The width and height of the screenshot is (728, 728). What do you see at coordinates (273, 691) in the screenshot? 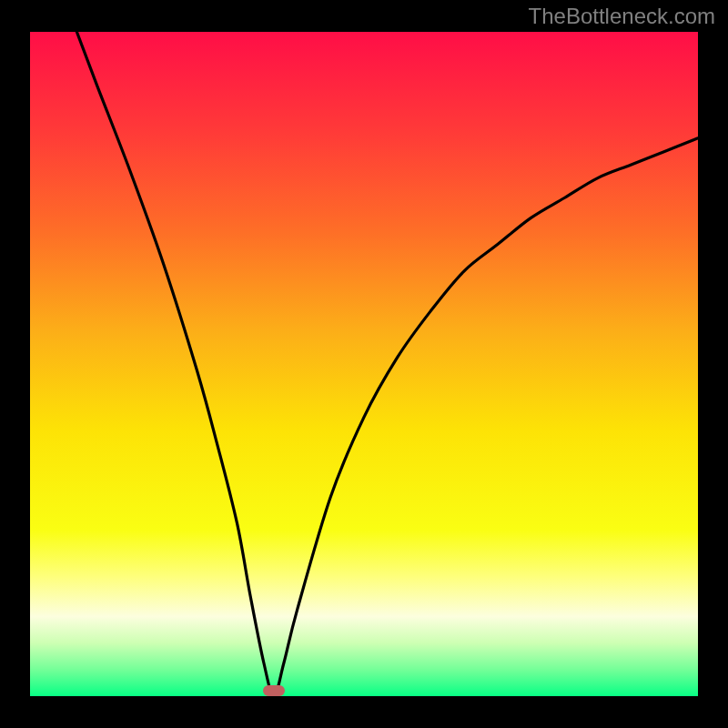
I see `optimal-marker` at bounding box center [273, 691].